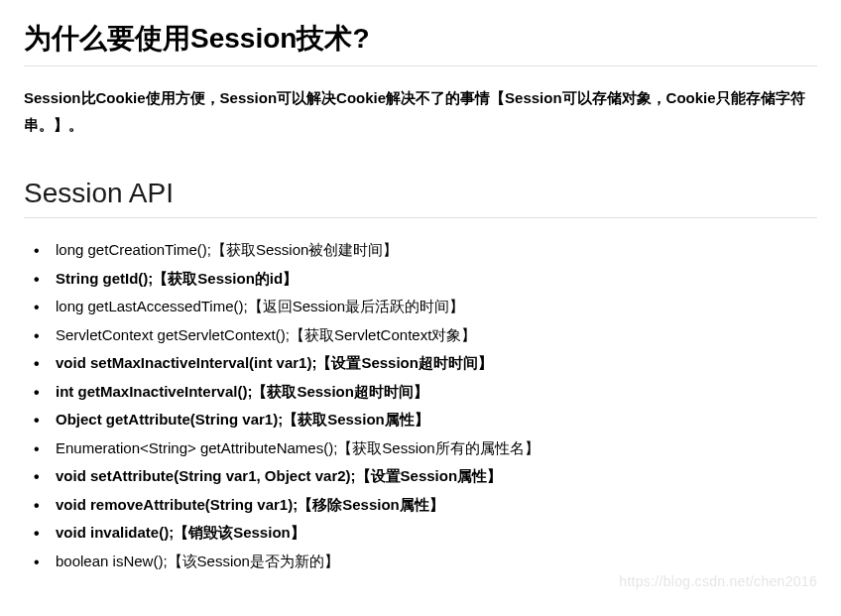 This screenshot has width=841, height=616. What do you see at coordinates (434, 476) in the screenshot?
I see `api-list-item: void setAttribute(String var1, Object va…` at bounding box center [434, 476].